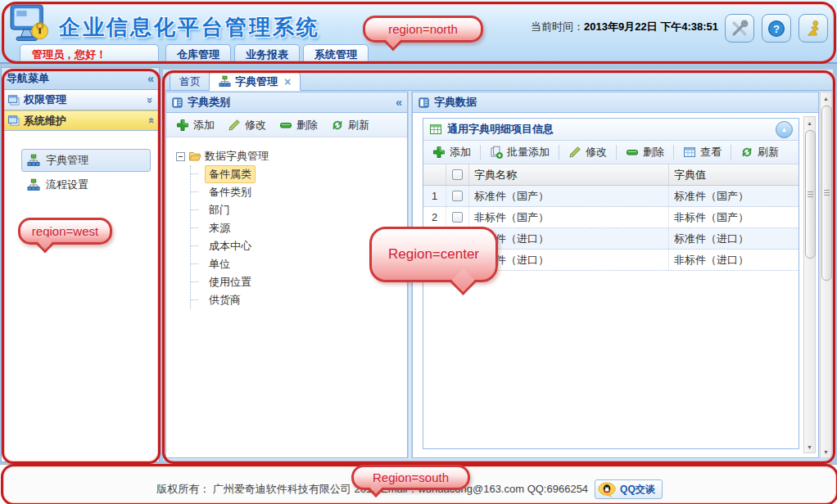  What do you see at coordinates (80, 100) in the screenshot?
I see `accordion-permissions: 权限管理` at bounding box center [80, 100].